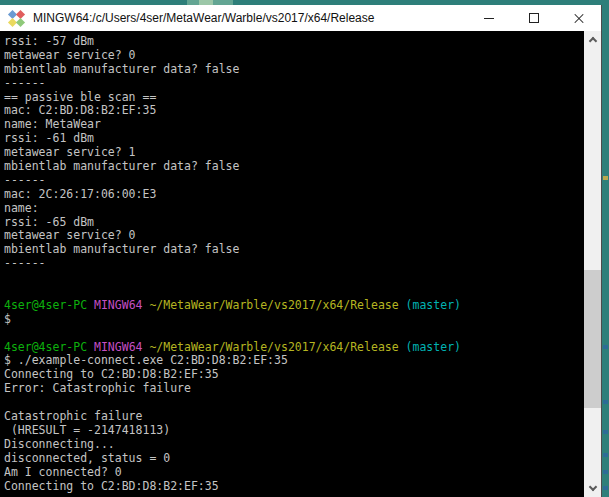 The image size is (609, 497). What do you see at coordinates (16, 18) in the screenshot?
I see `msys2-diamond-icon` at bounding box center [16, 18].